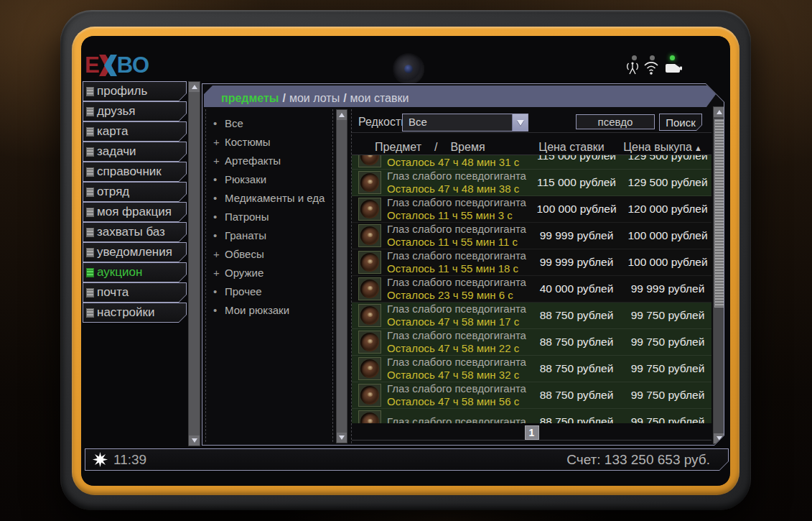 This screenshot has height=521, width=812. What do you see at coordinates (135, 152) in the screenshot?
I see `sidebar-item: задачи` at bounding box center [135, 152].